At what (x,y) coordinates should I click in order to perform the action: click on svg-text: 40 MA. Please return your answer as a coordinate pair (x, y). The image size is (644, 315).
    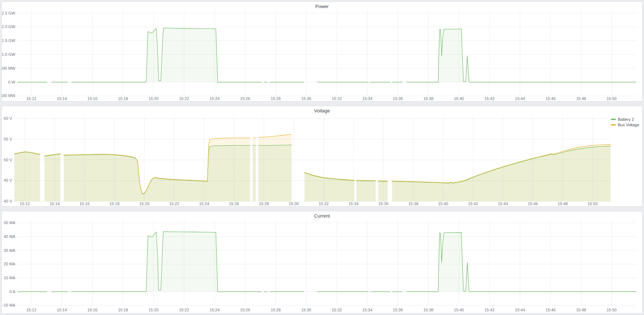
    Looking at the image, I should click on (9, 237).